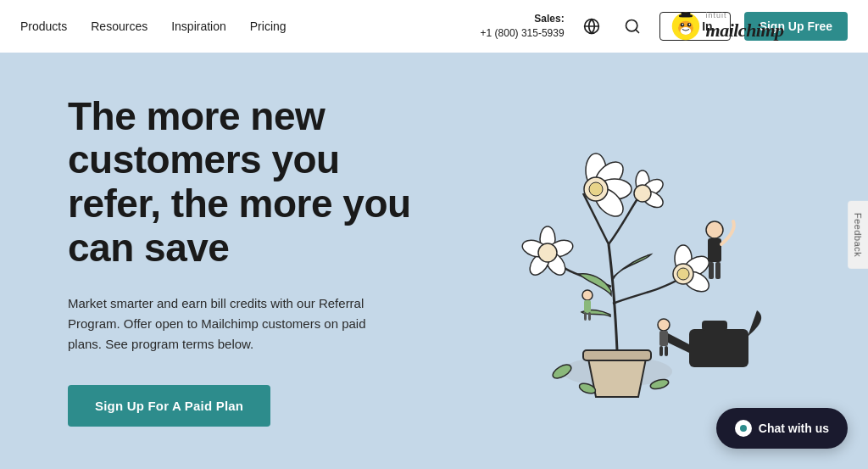 Image resolution: width=868 pixels, height=469 pixels. Describe the element at coordinates (170, 405) in the screenshot. I see `cta-button: Sign Up For A Paid Plan` at that location.